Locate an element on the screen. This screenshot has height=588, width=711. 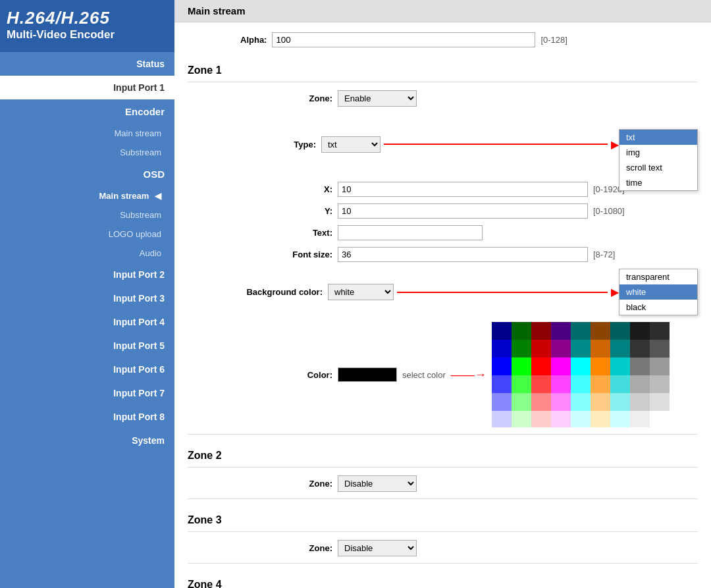
zone-2-section: Zone 2 Zone: Enable Disable is located at coordinates (442, 471).